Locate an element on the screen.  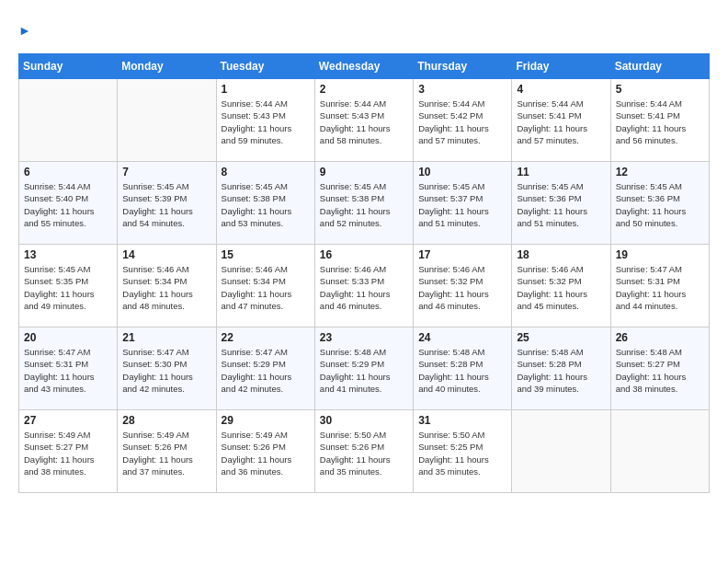
calendar-cell: 7Sunrise: 5:45 AM Sunset: 5:39 PM Daylig… is located at coordinates (167, 203).